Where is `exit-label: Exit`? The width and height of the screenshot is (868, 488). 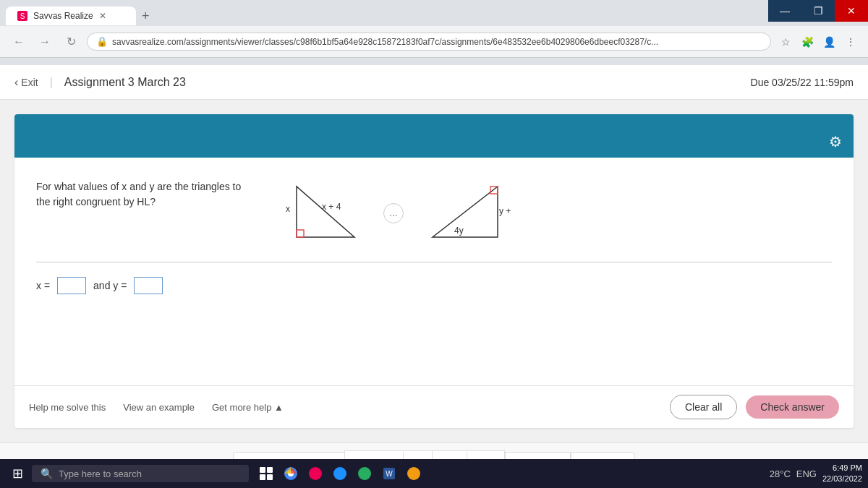
exit-label: Exit is located at coordinates (29, 82).